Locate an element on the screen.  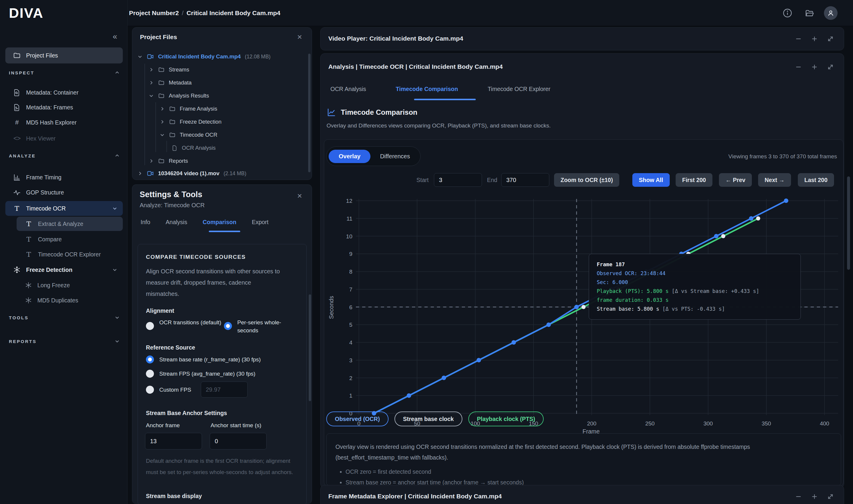
sidebar: DIVA « Project Files INSPECT Metadata: C… is located at coordinates (64, 252).